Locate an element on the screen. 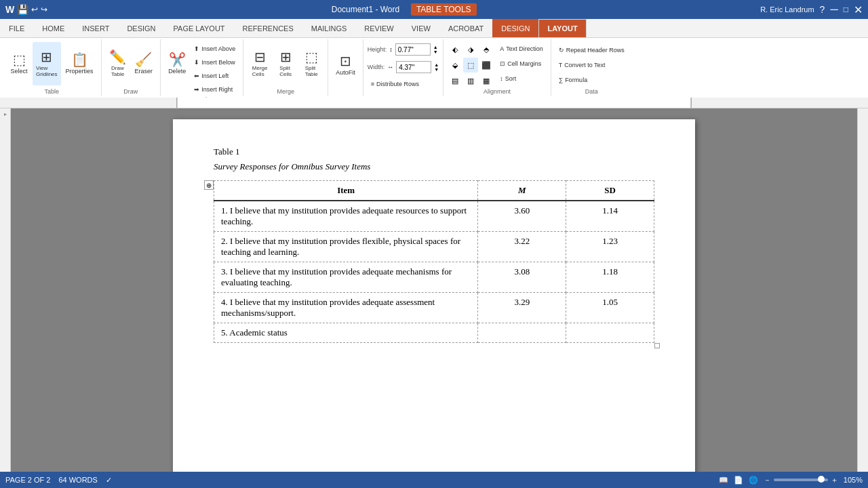 The width and height of the screenshot is (868, 488). quick-save: 💾 is located at coordinates (23, 9).